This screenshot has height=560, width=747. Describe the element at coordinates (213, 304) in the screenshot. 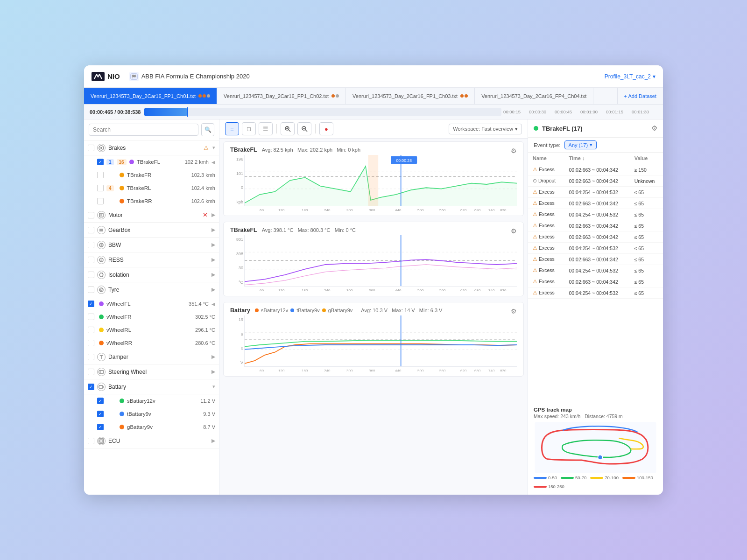

I see `vwheelfl-arrow: ◀` at that location.